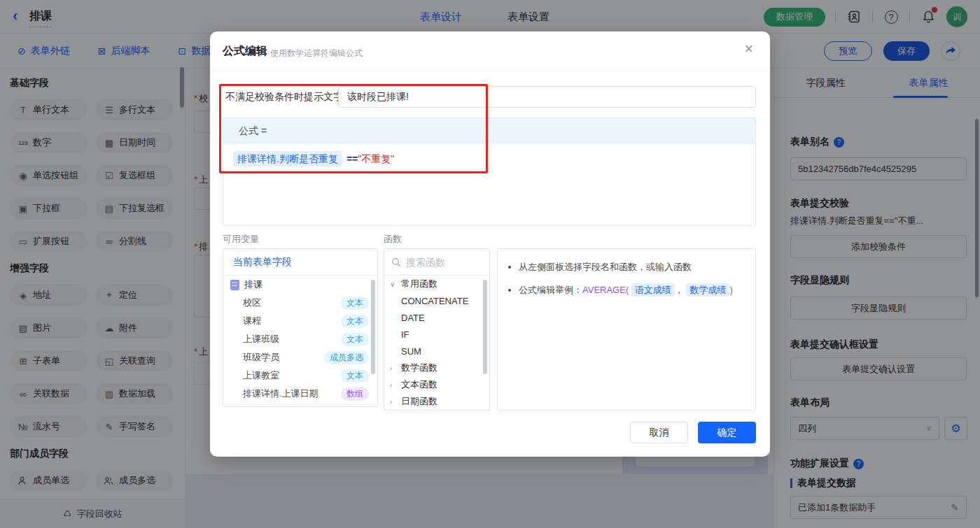  I want to click on function-group-math: ›数学函数, so click(437, 368).